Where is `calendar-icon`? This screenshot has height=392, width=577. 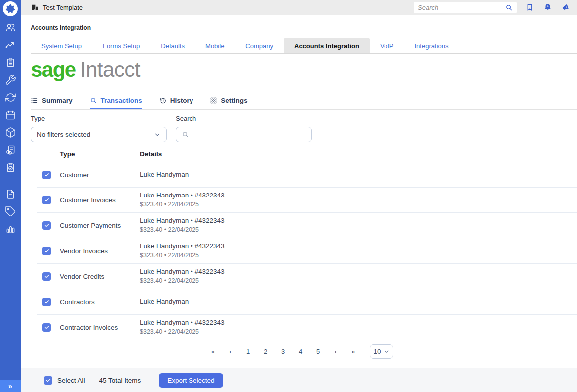 calendar-icon is located at coordinates (11, 115).